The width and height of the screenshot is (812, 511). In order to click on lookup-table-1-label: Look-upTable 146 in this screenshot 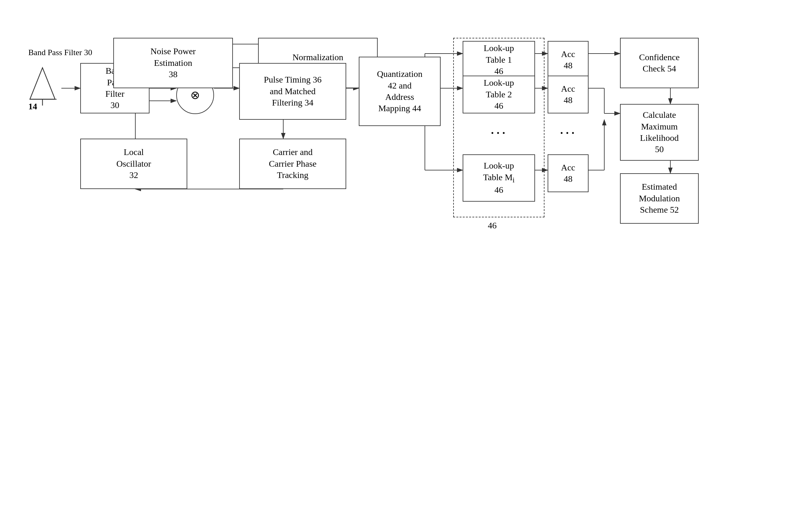, I will do `click(499, 60)`.